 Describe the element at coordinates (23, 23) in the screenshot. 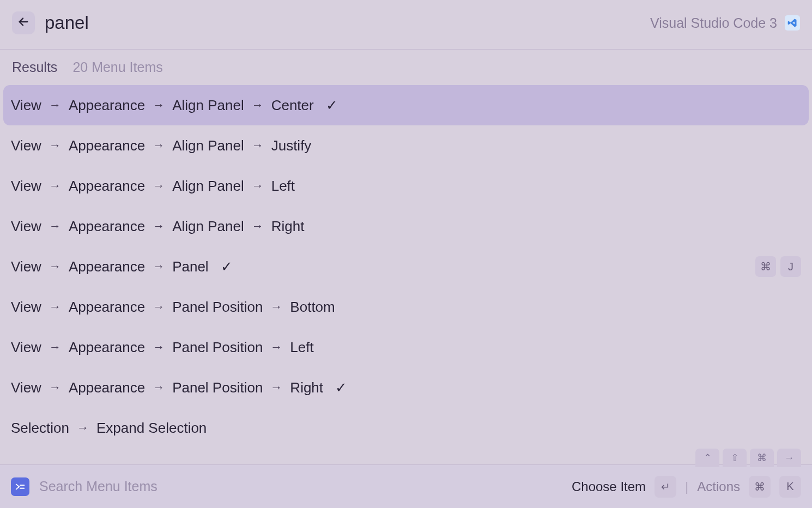

I see `arrow-left-icon` at that location.